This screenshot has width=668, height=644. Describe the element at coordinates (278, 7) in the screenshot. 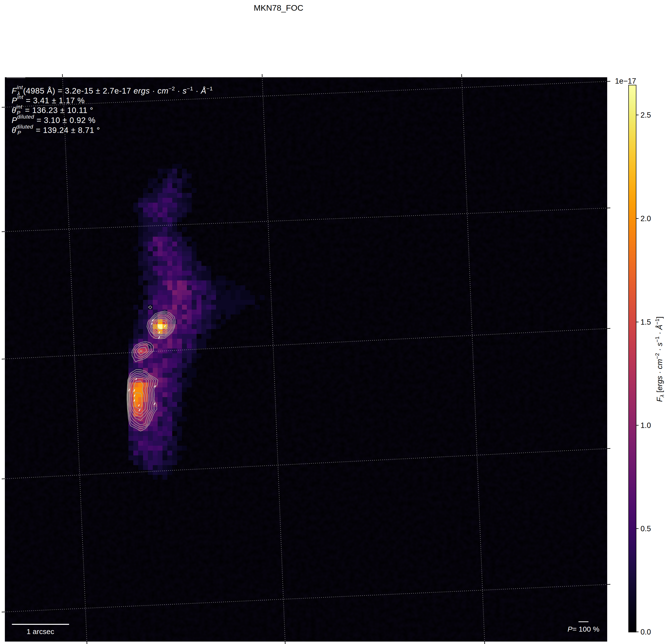

I see `svg-text: MKN78_FOC` at that location.